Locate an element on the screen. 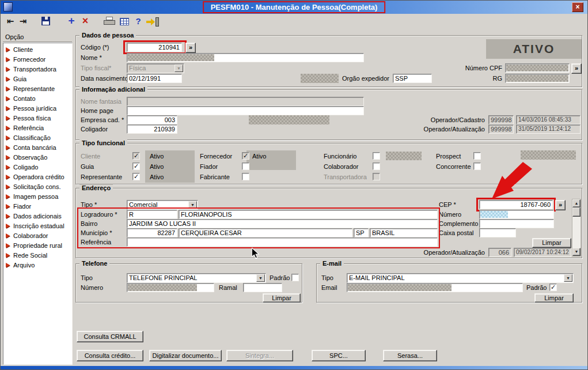  sidebar-item-transportadora: Transportadora is located at coordinates (38, 69).